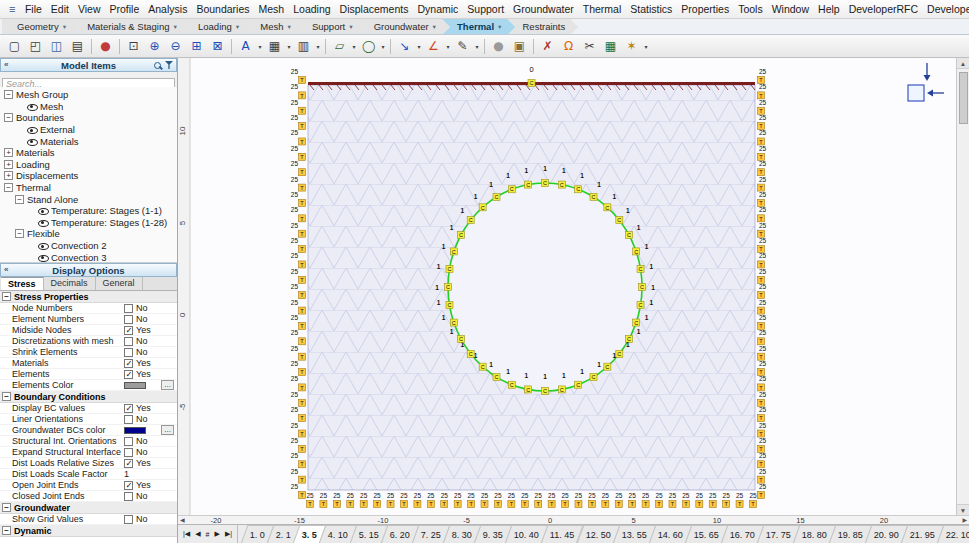  What do you see at coordinates (88, 508) in the screenshot?
I see `section-groundwater: −Groundwater` at bounding box center [88, 508].